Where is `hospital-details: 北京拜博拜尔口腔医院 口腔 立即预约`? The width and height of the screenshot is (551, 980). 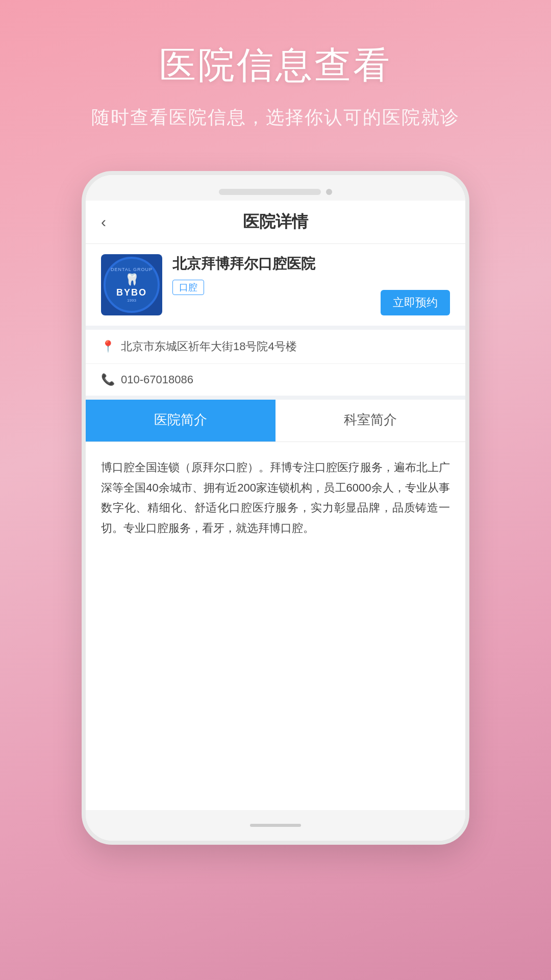
hospital-details: 北京拜博拜尔口腔医院 口腔 立即预约 is located at coordinates (311, 285).